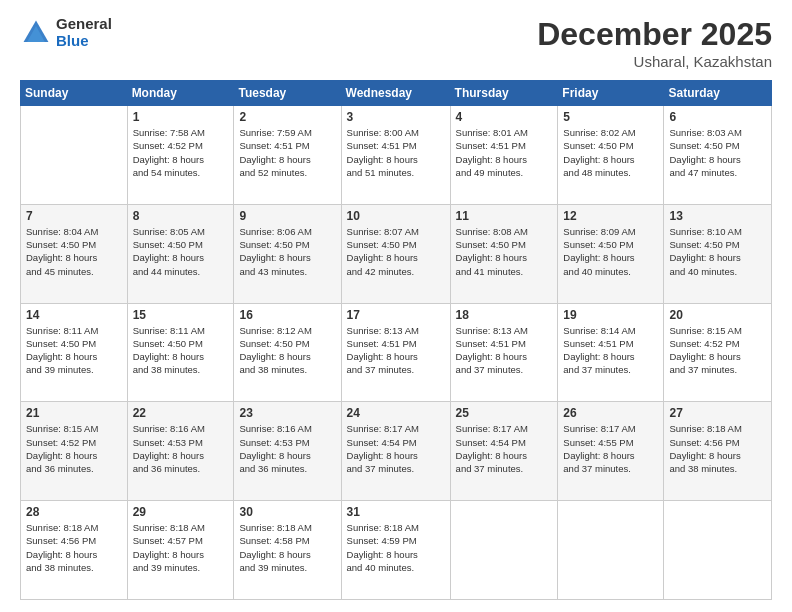  What do you see at coordinates (74, 94) in the screenshot?
I see `weekday-header-sunday: Sunday` at bounding box center [74, 94].